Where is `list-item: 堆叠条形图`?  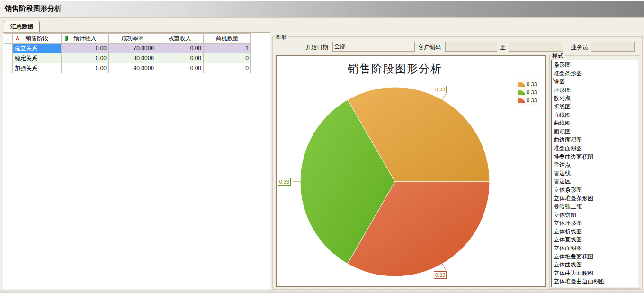
list-item: 堆叠条形图 is located at coordinates (595, 74).